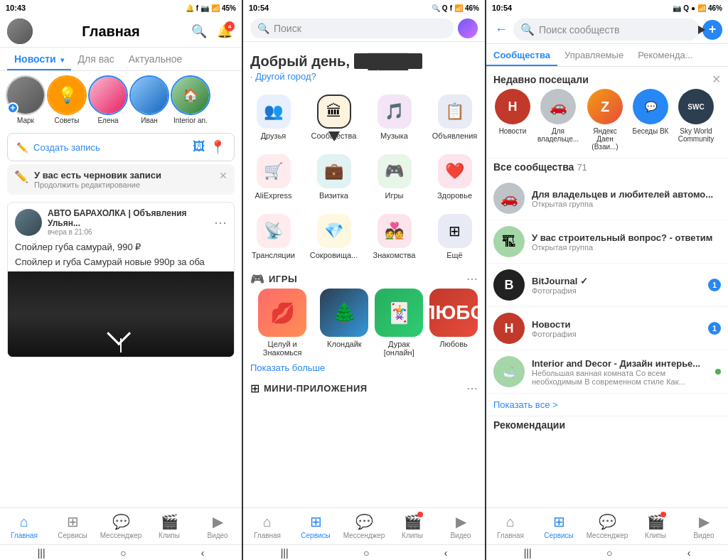 This screenshot has width=728, height=560. I want to click on games-section-more: ⋯, so click(472, 279).